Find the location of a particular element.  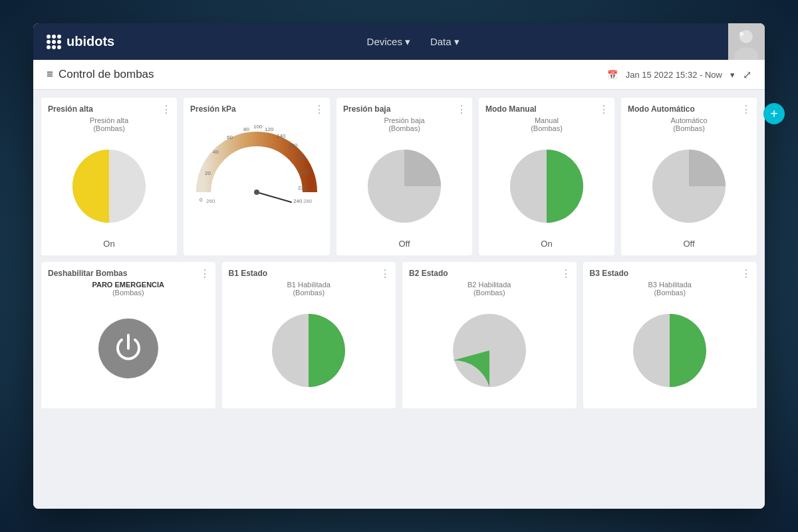

user-avatar is located at coordinates (746, 41).